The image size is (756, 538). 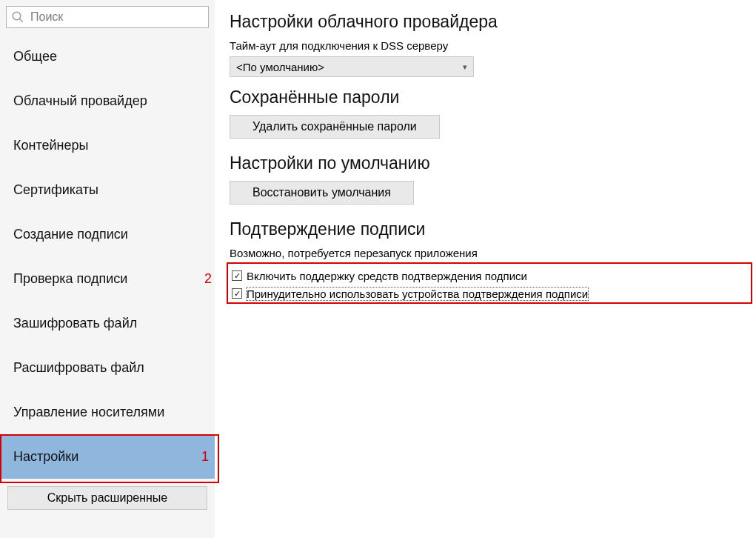 What do you see at coordinates (107, 412) in the screenshot?
I see `nav-item-media-management: Управление носителями` at bounding box center [107, 412].